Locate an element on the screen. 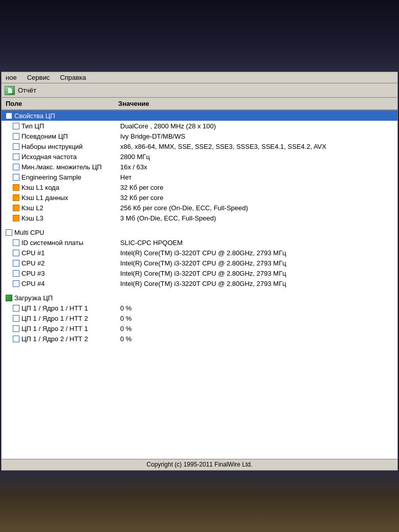  status-bar: Copyright (c) 1995-2011 FinalWire Ltd. is located at coordinates (199, 464).